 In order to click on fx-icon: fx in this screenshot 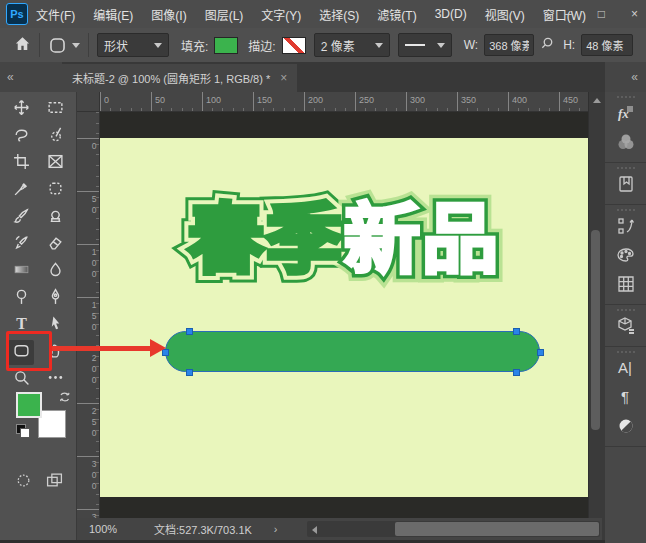, I will do `click(626, 115)`.